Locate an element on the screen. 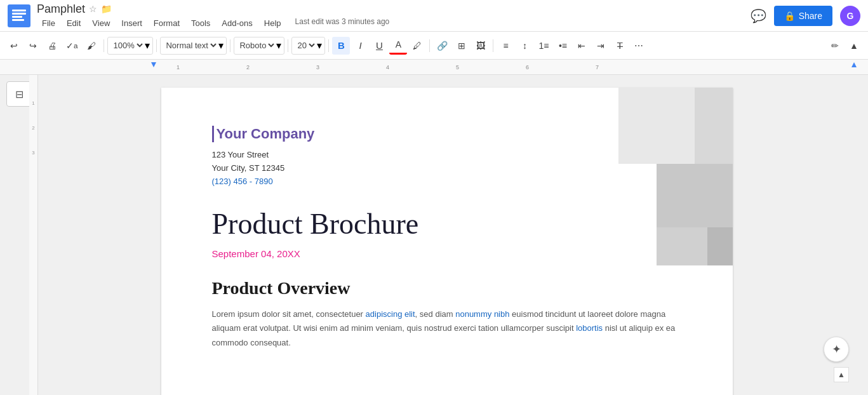 This screenshot has height=395, width=868. share-lock-icon: 🔒 is located at coordinates (790, 16).